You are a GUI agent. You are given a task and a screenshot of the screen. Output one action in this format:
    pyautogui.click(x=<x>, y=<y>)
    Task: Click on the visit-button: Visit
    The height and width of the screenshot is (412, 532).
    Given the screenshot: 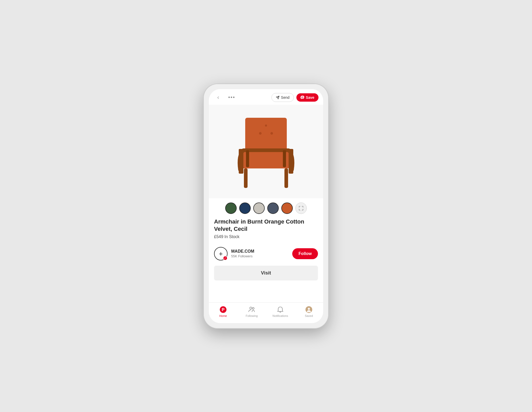 What is the action you would take?
    pyautogui.click(x=266, y=273)
    